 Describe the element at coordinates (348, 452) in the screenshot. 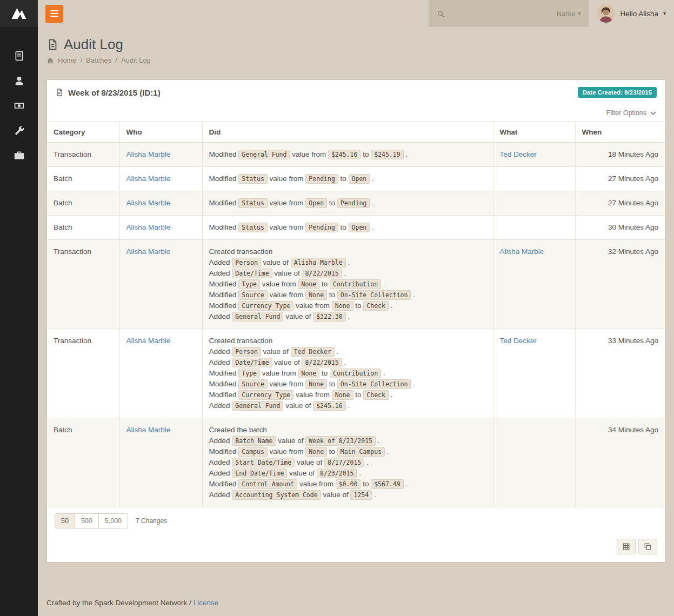

I see `did-line: Modified Campus value from None to Main …` at that location.